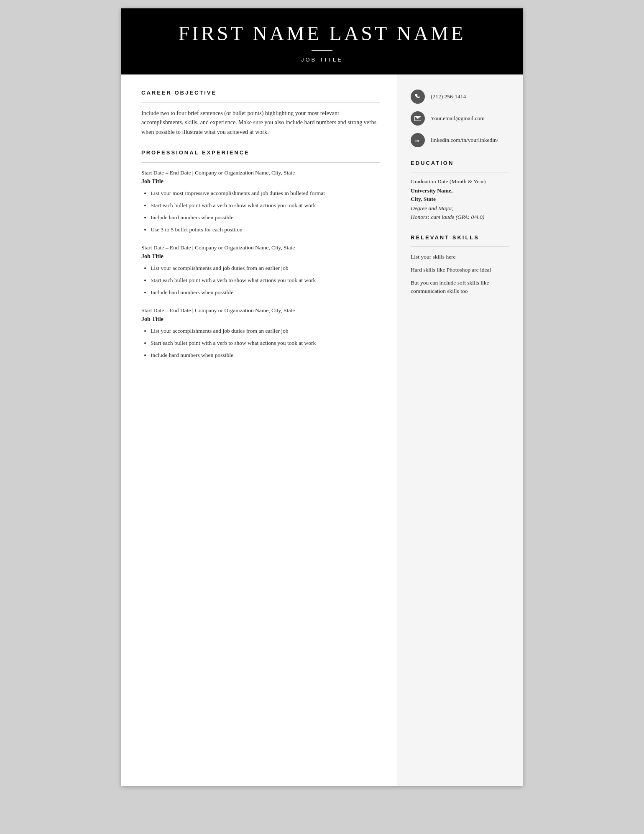 The height and width of the screenshot is (834, 644). Describe the element at coordinates (261, 152) in the screenshot. I see `experience-title: PROFESSIONAL EXPERIENCE` at that location.